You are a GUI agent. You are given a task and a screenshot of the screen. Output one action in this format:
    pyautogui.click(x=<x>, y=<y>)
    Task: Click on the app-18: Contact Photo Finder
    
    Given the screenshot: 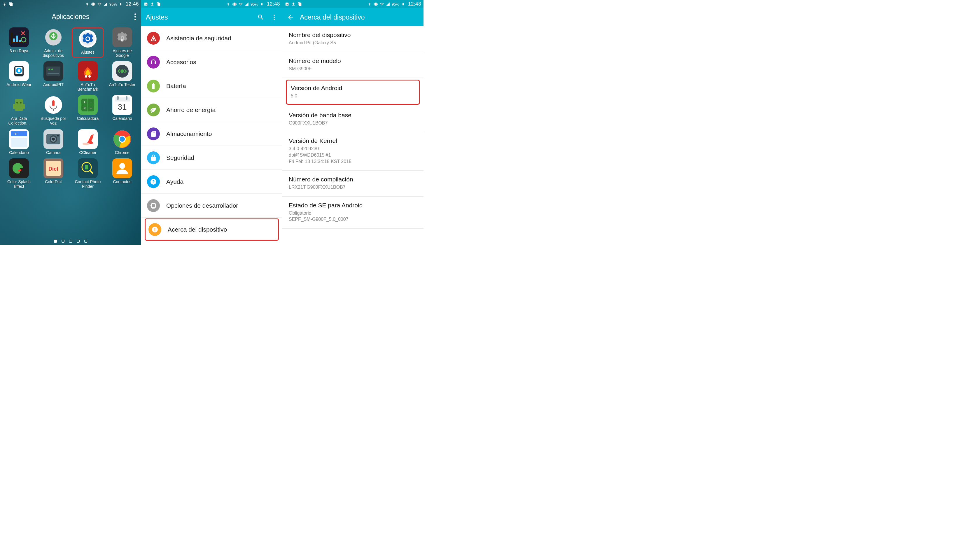 What is the action you would take?
    pyautogui.click(x=88, y=173)
    